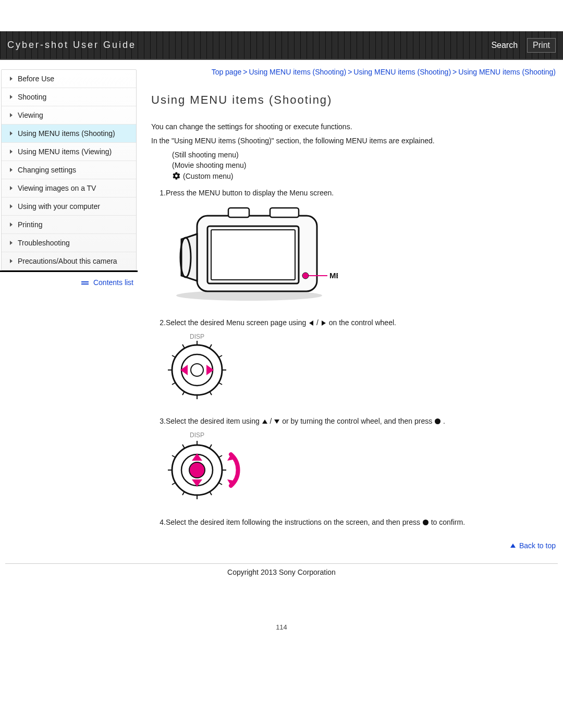 The width and height of the screenshot is (563, 728). Describe the element at coordinates (334, 275) in the screenshot. I see `figure-menu-label: MENU` at that location.